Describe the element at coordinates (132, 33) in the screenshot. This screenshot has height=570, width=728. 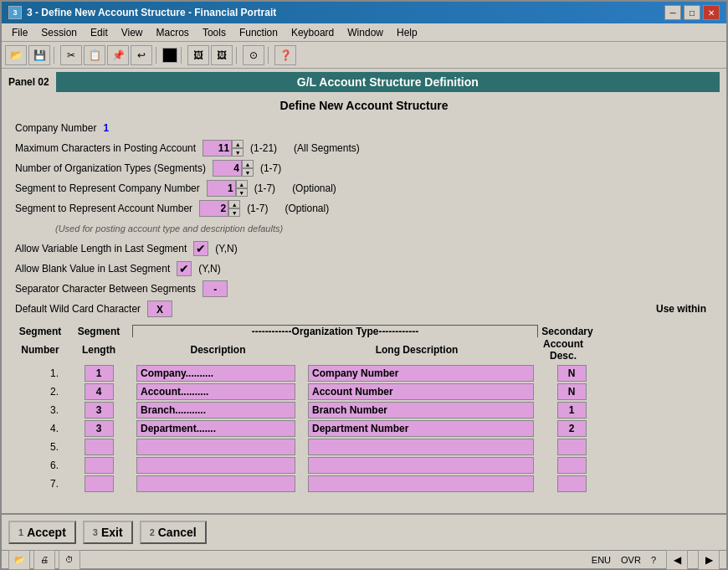
I see `menu-view: View` at that location.